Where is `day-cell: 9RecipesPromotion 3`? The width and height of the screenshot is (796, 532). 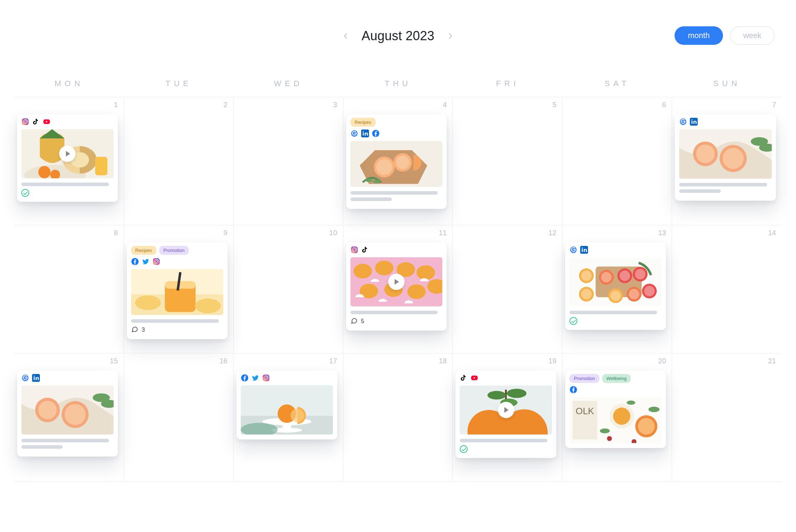 day-cell: 9RecipesPromotion 3 is located at coordinates (179, 289).